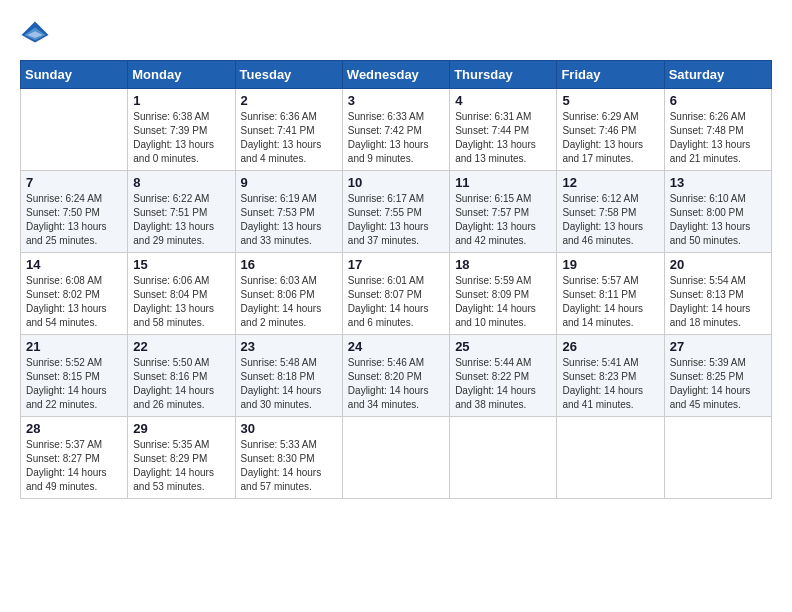  I want to click on cell-sun-info: Sunrise: 5:44 AMSunset: 8:22 PMDaylight:…, so click(503, 384).